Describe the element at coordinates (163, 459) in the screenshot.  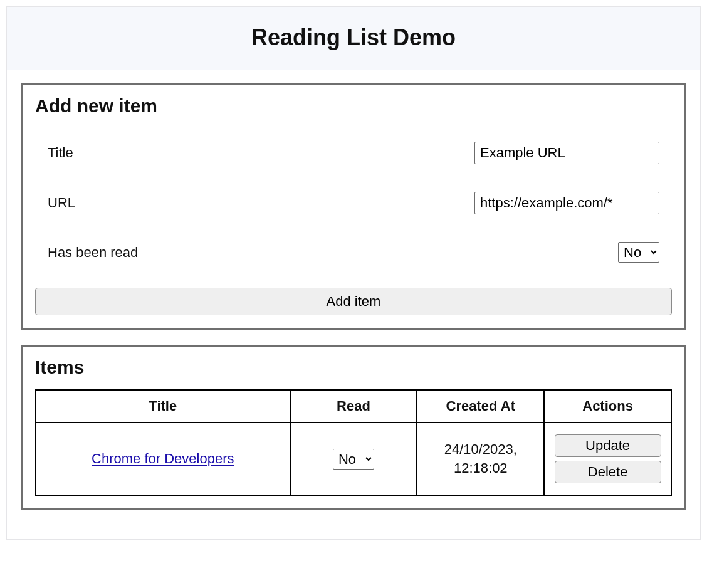
I see `cell-title: Chrome for Developers` at that location.